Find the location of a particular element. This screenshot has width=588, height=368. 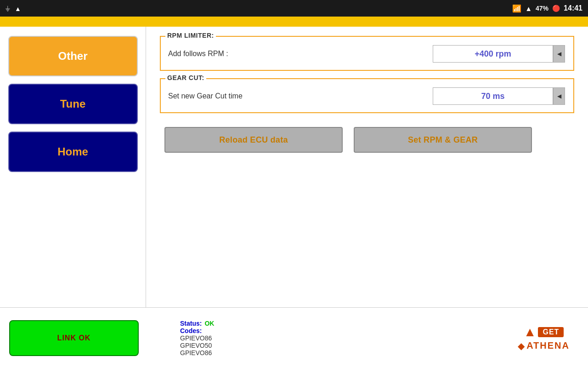

gear-cut-group: GEAR CUT: Set new Gear Cut time ◀ is located at coordinates (367, 96).